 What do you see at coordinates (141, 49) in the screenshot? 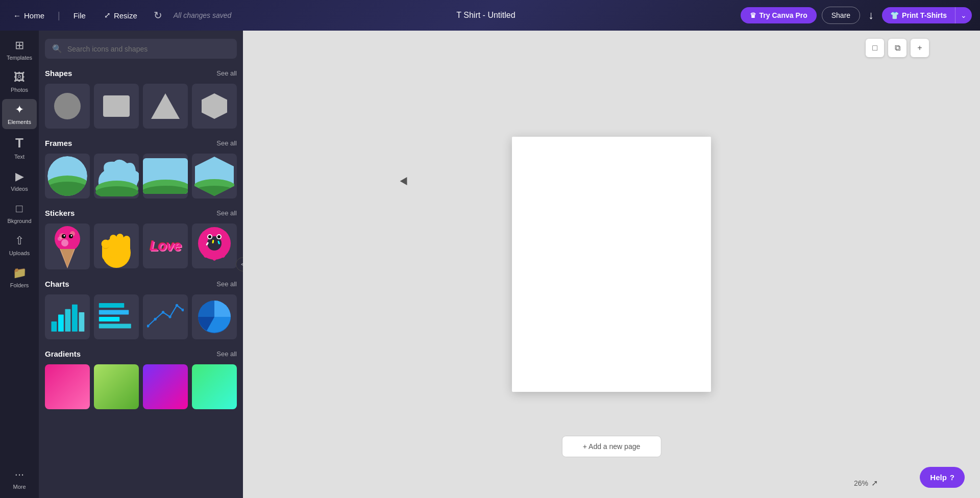
I see `search-box: 🔍` at bounding box center [141, 49].